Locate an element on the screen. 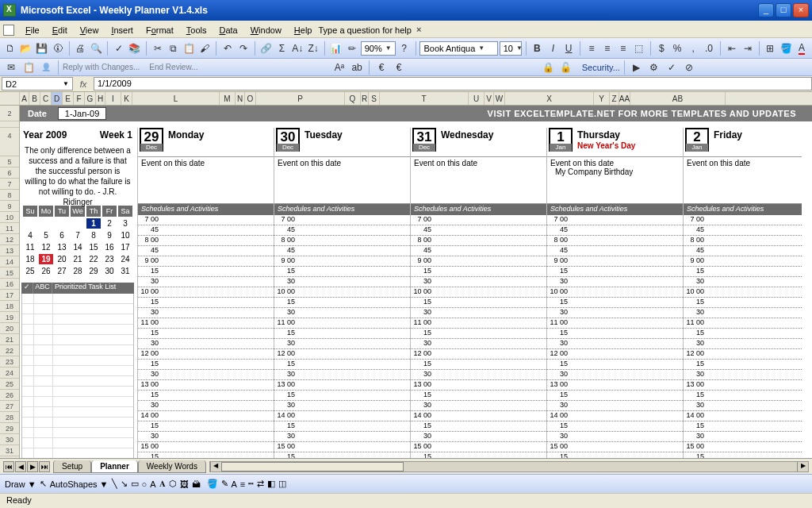  picture-icon: 🏔 is located at coordinates (197, 484).